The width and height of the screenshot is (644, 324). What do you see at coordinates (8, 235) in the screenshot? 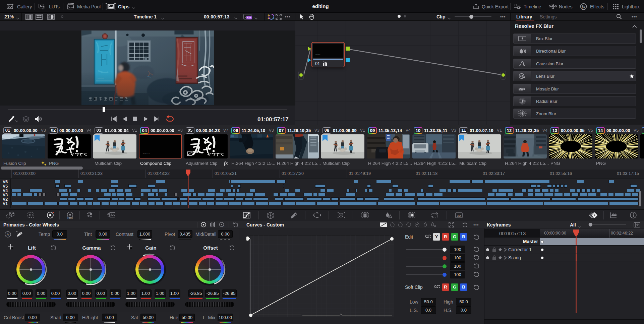
I see `svg-text: A` at bounding box center [8, 235].